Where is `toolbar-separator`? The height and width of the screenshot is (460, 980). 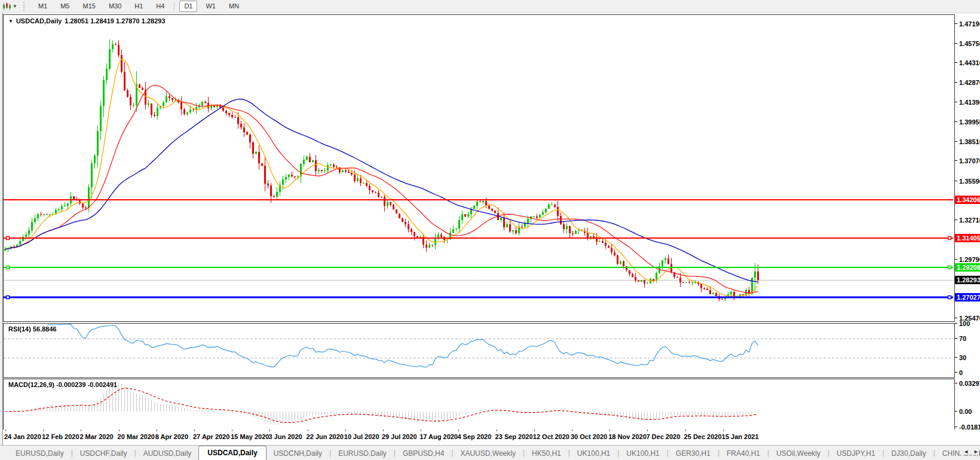 toolbar-separator is located at coordinates (174, 6).